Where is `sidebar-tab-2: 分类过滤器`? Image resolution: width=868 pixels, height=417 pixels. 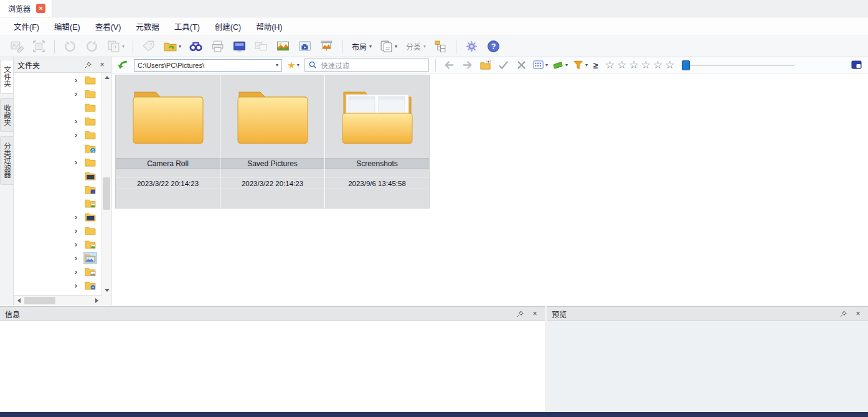 sidebar-tab-2: 分类过滤器 is located at coordinates (6, 161).